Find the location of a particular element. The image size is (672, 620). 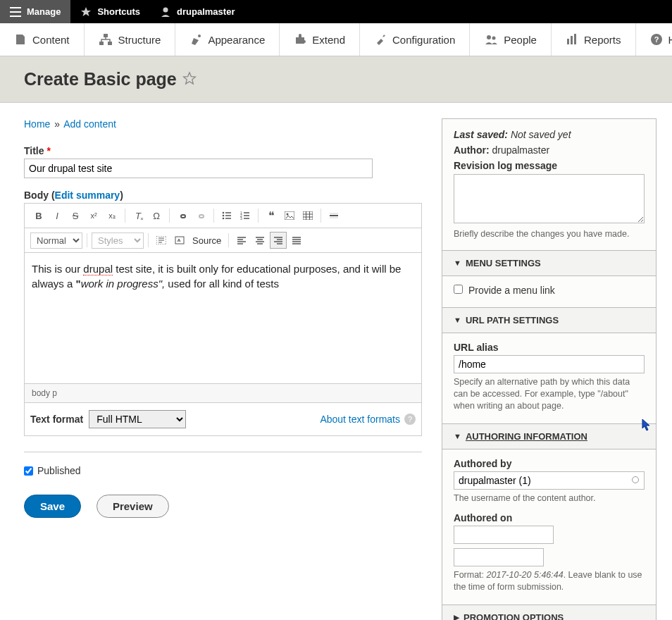

unlink-button is located at coordinates (201, 216).